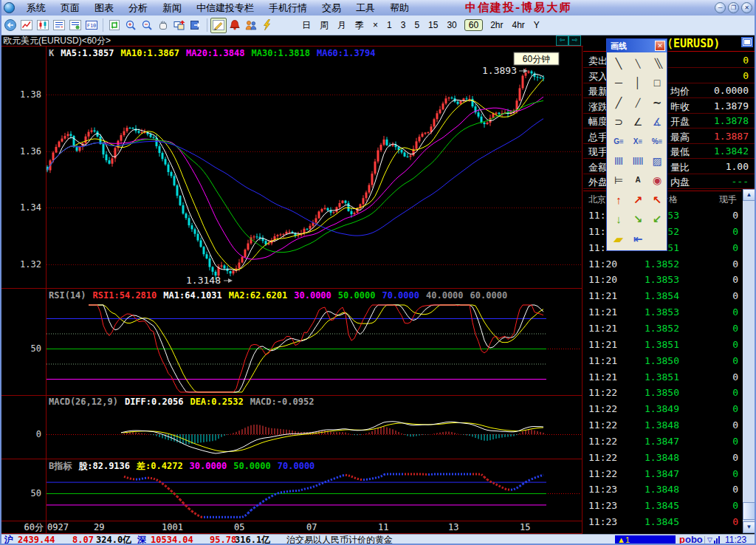  What do you see at coordinates (657, 142) in the screenshot?
I see `fibonacci-lines-icon: %≡` at bounding box center [657, 142].